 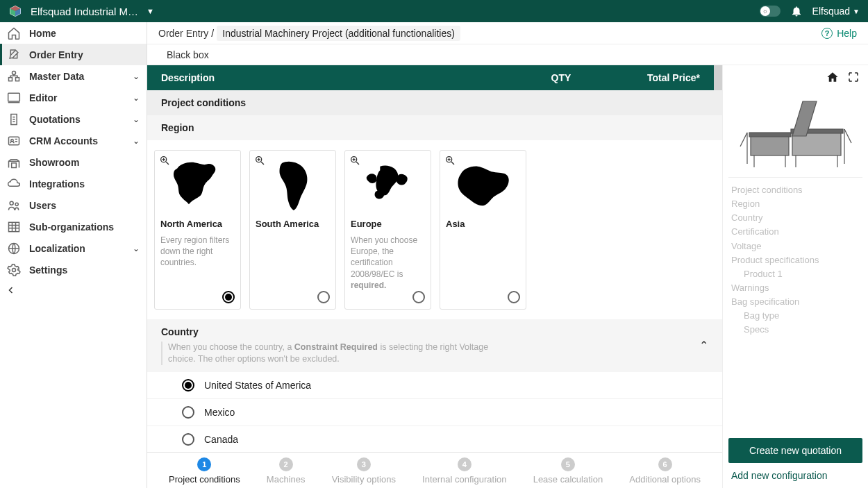 What do you see at coordinates (435, 470) in the screenshot?
I see `stepper: 1Project conditions2Machines3Visibility …` at bounding box center [435, 470].